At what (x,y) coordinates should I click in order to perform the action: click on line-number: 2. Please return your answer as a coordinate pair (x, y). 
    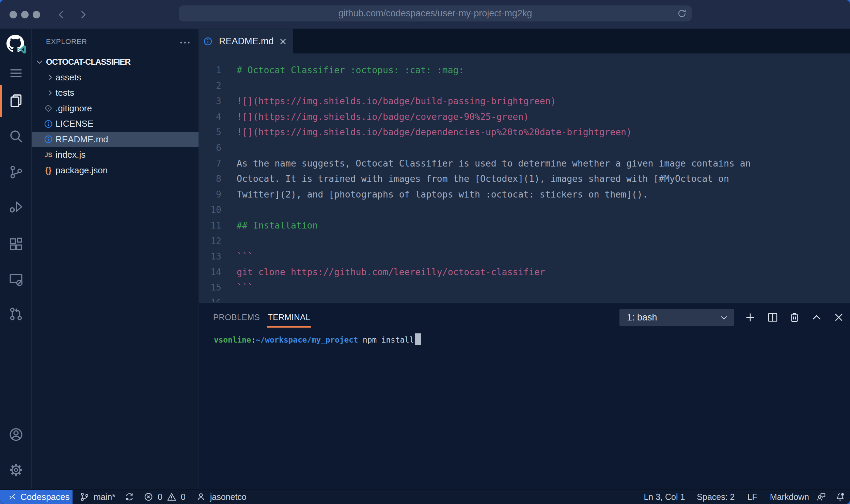
    Looking at the image, I should click on (210, 86).